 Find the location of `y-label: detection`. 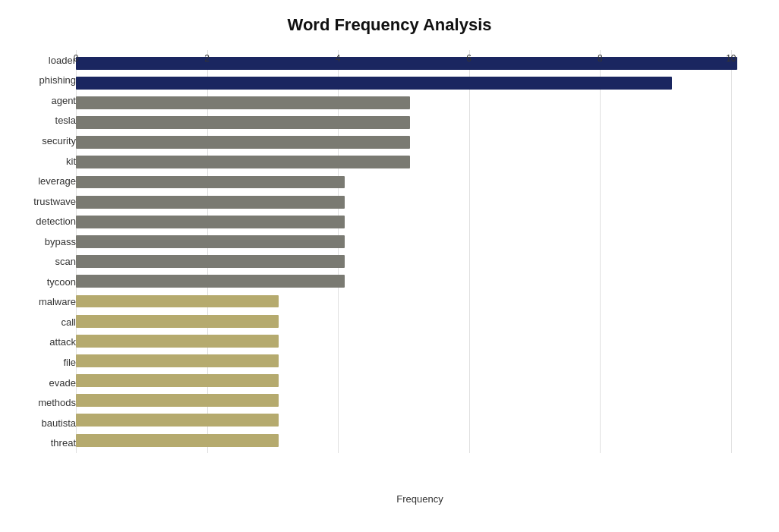

y-label: detection is located at coordinates (46, 222).